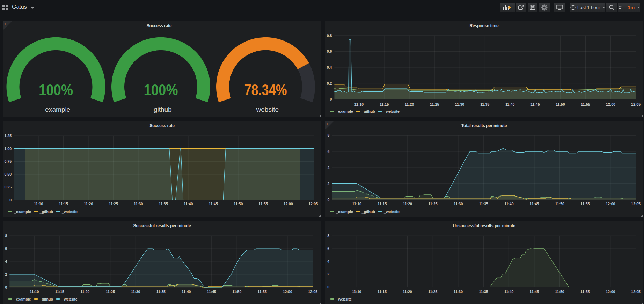 Image resolution: width=644 pixels, height=304 pixels. What do you see at coordinates (265, 110) in the screenshot?
I see `svg-text: _website` at bounding box center [265, 110].